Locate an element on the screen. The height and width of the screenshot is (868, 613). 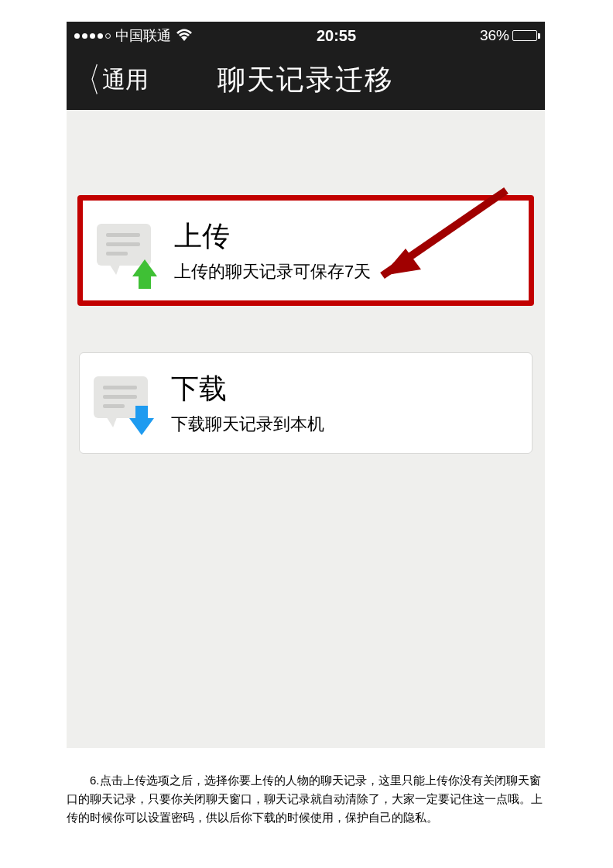
navigation-bar: 〈 通用 聊天记录迁移 is located at coordinates (306, 80).